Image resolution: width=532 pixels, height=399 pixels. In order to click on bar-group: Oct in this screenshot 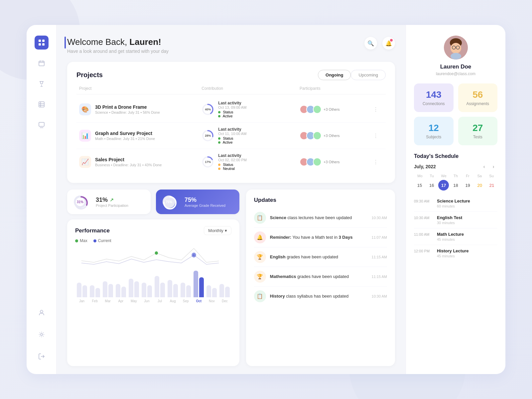, I will do `click(199, 287)`.